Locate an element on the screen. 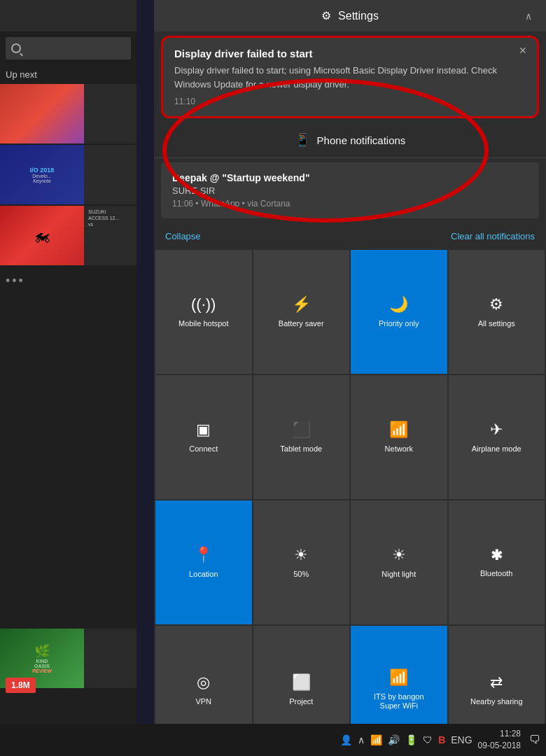  taskbar-system-icons: 👤 ∧ 📶 🔊 🔋 🛡 B ENG is located at coordinates (406, 740).